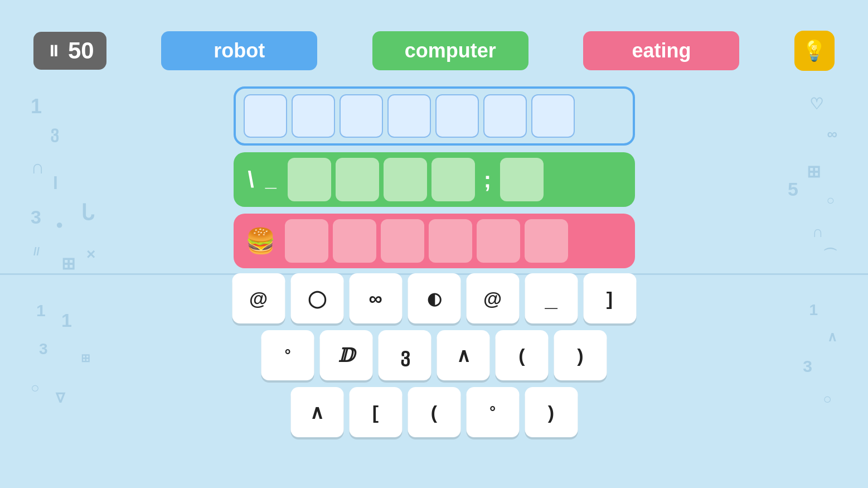 This screenshot has height=488, width=868. Describe the element at coordinates (434, 355) in the screenshot. I see `key-row-2: ° 𝔻 ვ ∧ ( )` at that location.